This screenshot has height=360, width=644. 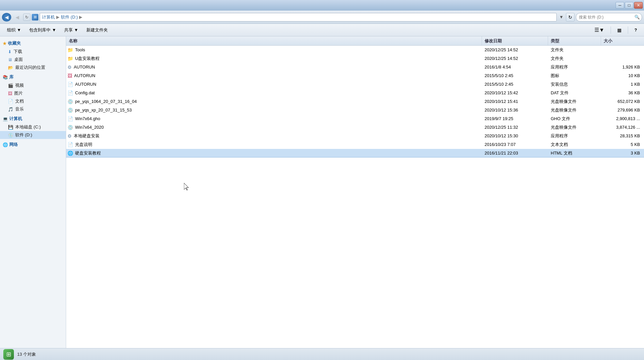 I want to click on file-name: Win7x64_2020, so click(x=89, y=127).